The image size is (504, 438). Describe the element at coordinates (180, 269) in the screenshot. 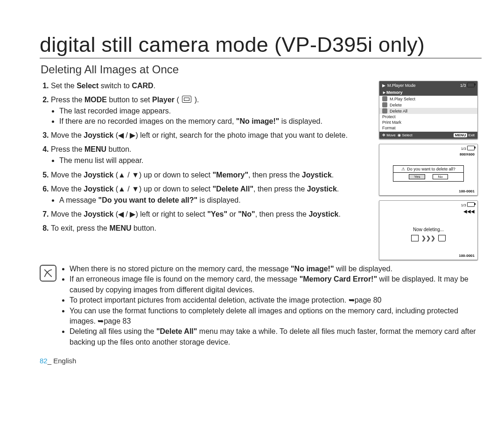

I see `text: When there is no stored picture on the m…` at that location.